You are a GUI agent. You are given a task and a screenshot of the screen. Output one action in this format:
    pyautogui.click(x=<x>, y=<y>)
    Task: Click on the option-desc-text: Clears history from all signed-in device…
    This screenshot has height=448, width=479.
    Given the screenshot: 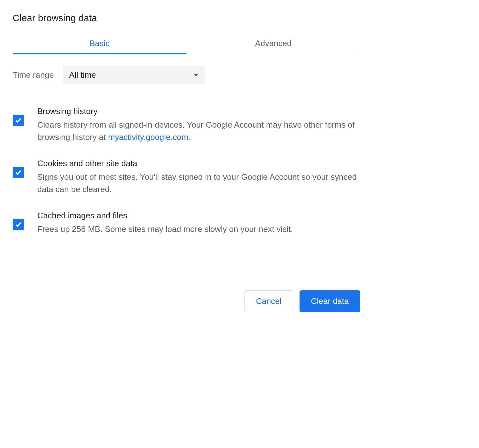 What is the action you would take?
    pyautogui.click(x=196, y=131)
    